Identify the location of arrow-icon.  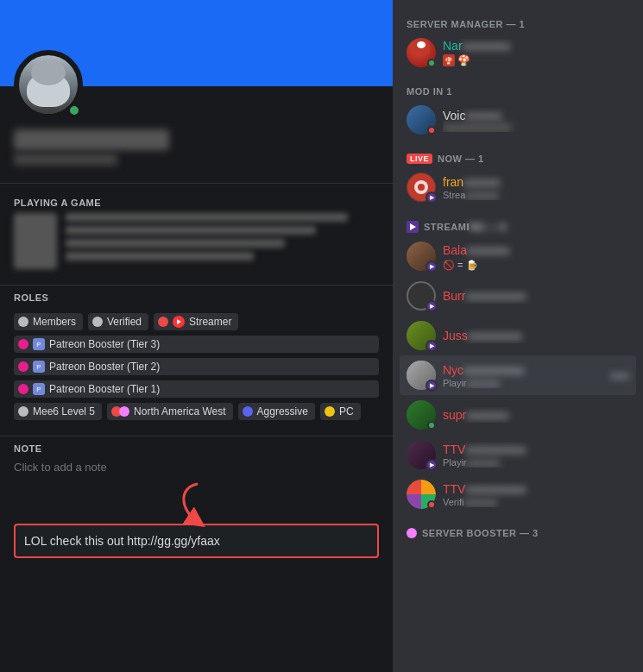
(197, 506).